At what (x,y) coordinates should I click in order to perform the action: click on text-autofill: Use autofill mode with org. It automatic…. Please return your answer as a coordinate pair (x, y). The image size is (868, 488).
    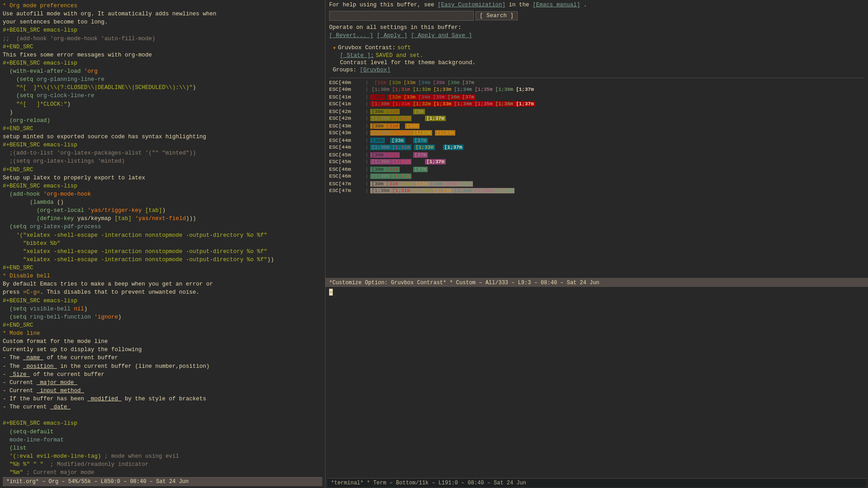
    Looking at the image, I should click on (109, 18).